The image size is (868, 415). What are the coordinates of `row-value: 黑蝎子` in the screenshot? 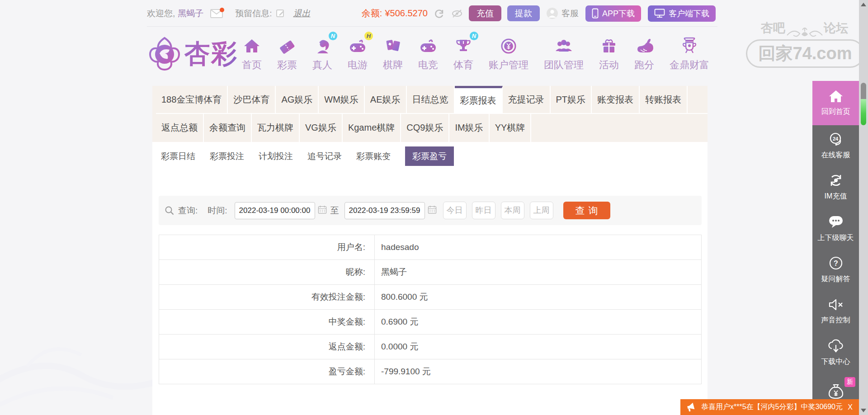 It's located at (538, 272).